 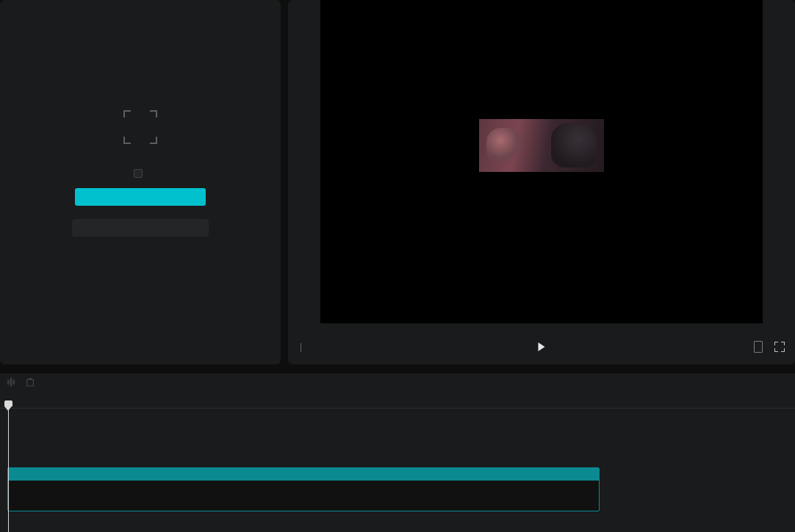 What do you see at coordinates (542, 347) in the screenshot?
I see `player-controls: |` at bounding box center [542, 347].